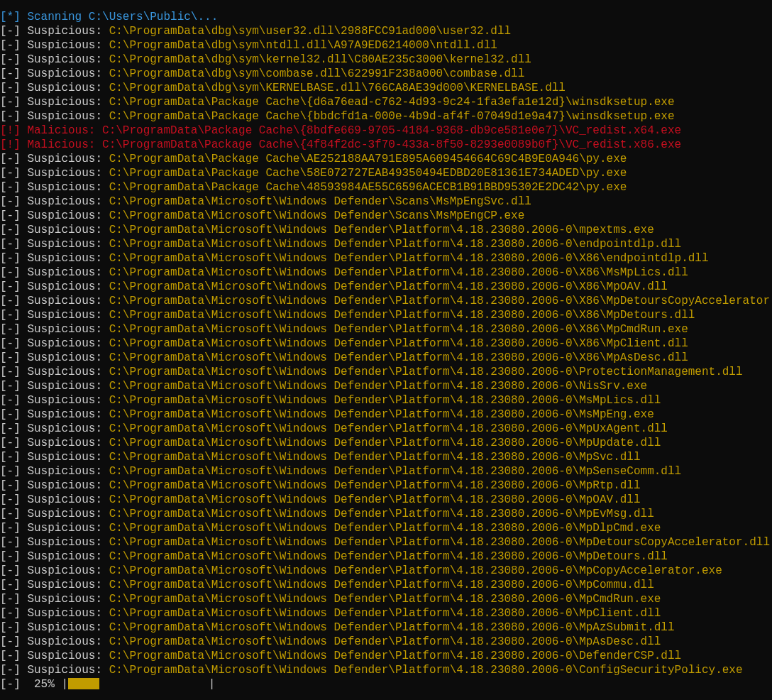 The width and height of the screenshot is (772, 700). What do you see at coordinates (386, 145) in the screenshot?
I see `malicious-line: [!] Malicious: C:\ProgramData\Package Ca…` at bounding box center [386, 145].